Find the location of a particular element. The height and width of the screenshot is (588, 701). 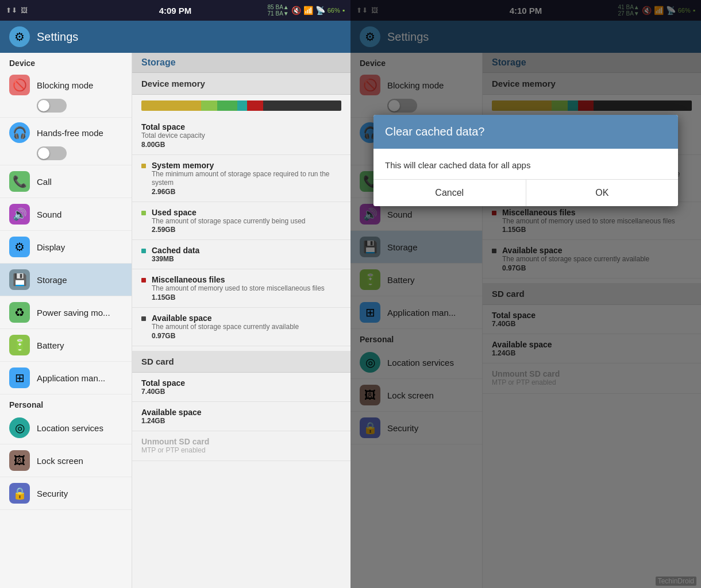

storage-used-space: Used space The amount of storage space c… is located at coordinates (241, 222).